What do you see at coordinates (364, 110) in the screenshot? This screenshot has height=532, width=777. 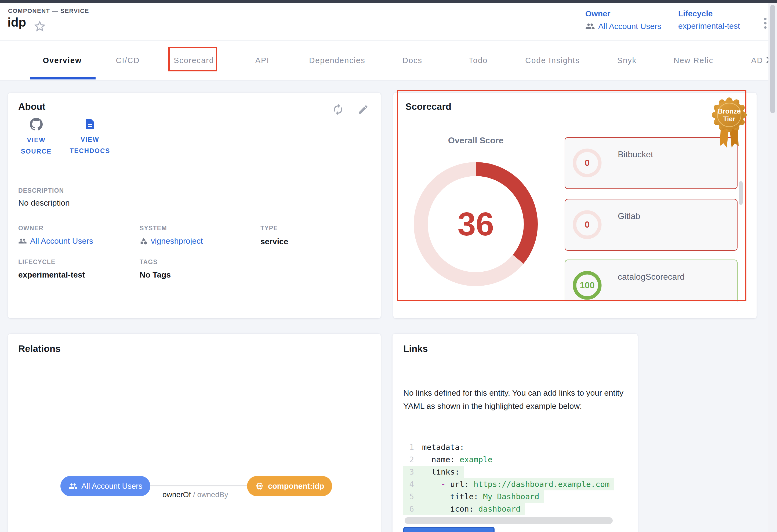 I see `edit-pencil-icon` at bounding box center [364, 110].